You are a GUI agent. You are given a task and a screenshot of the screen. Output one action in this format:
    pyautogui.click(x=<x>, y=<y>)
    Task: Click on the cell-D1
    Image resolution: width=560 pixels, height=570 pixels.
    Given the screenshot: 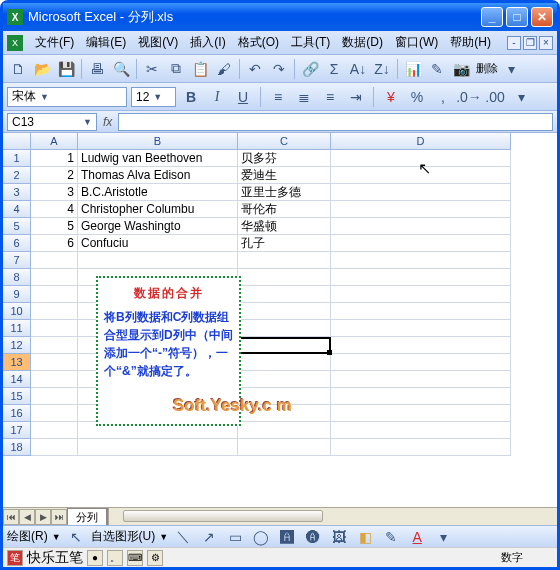 What is the action you would take?
    pyautogui.click(x=421, y=158)
    